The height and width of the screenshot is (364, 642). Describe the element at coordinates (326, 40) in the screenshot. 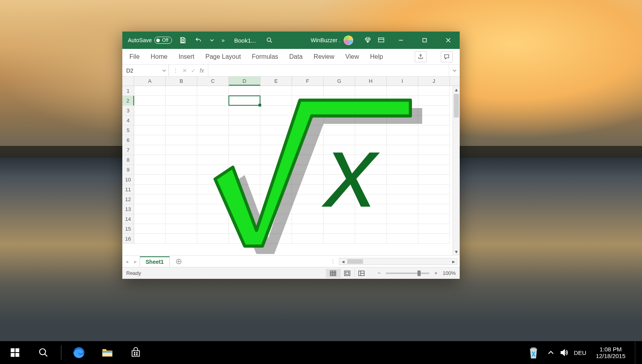

I see `user-name: WinBuzzer .` at that location.